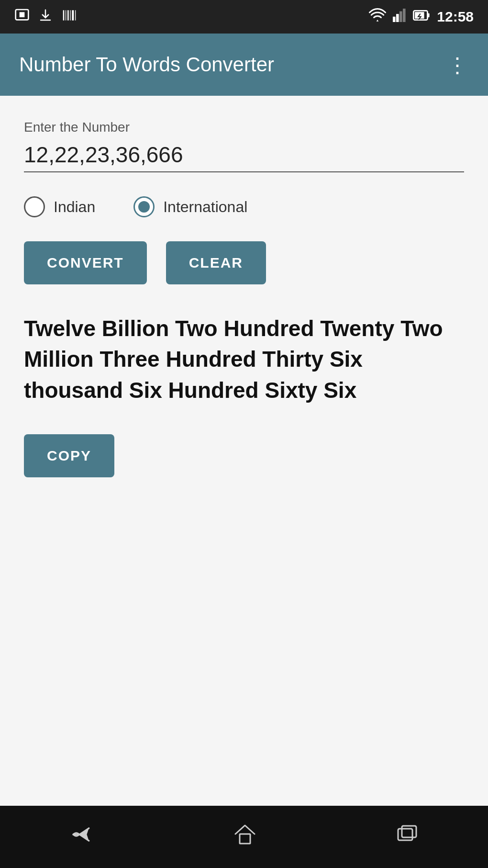  What do you see at coordinates (244, 359) in the screenshot?
I see `result-text: Twelve Billion Two Hundred Twenty Two Mi…` at bounding box center [244, 359].